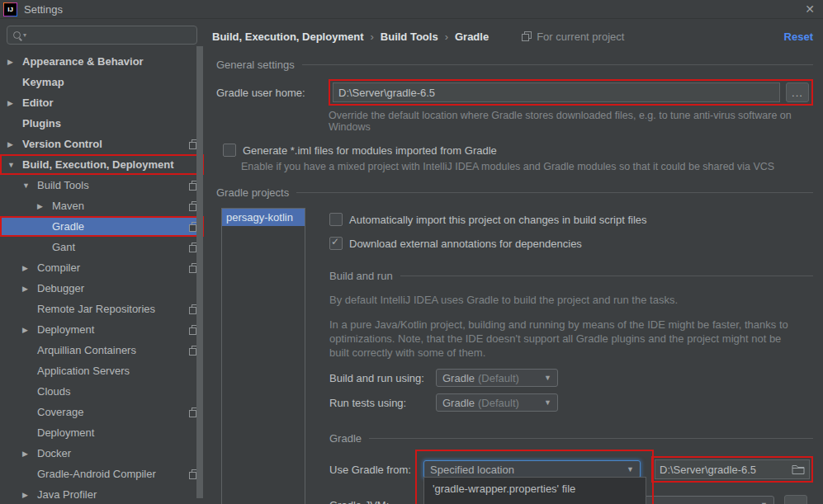 The width and height of the screenshot is (823, 504). I want to click on sidebar-item-build-tools: ▼Build Tools, so click(102, 185).